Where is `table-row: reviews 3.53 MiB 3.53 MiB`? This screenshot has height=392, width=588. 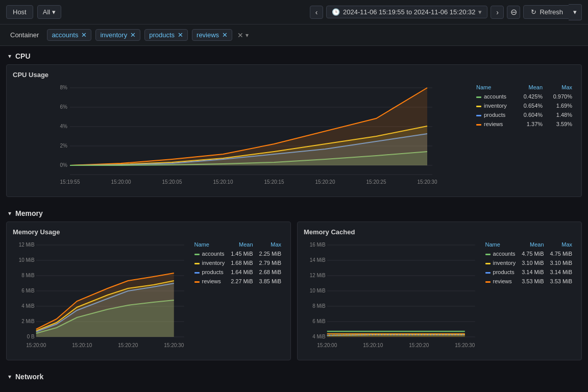 table-row: reviews 3.53 MiB 3.53 MiB is located at coordinates (529, 281).